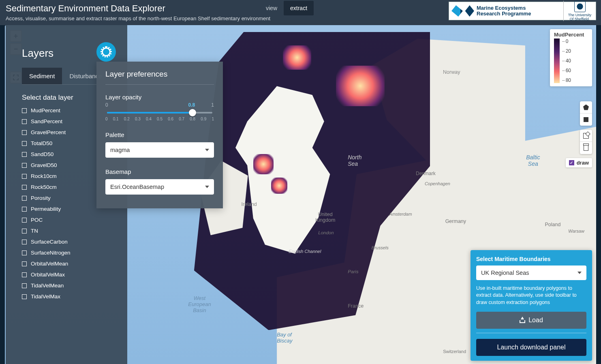  What do you see at coordinates (106, 52) in the screenshot?
I see `layer-preferences-button` at bounding box center [106, 52].